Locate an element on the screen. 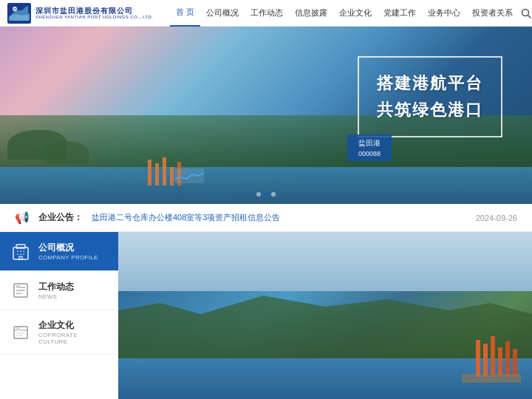  hero-water is located at coordinates (266, 185).